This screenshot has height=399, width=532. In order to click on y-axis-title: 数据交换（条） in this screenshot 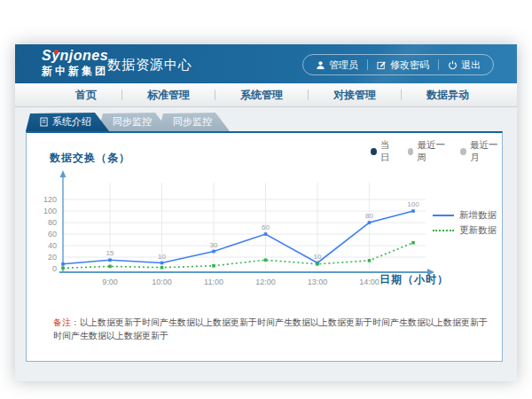, I will do `click(90, 158)`.